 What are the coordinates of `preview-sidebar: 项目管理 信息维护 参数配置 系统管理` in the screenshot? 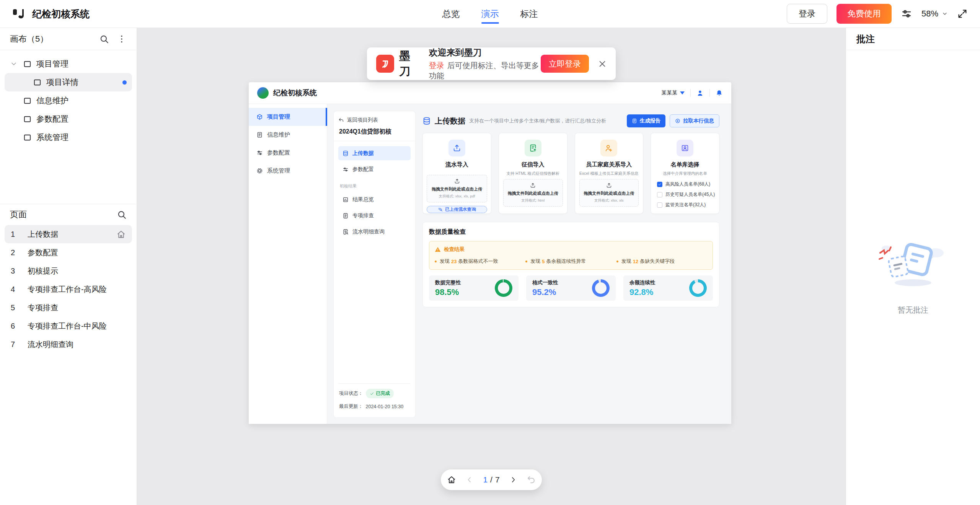 It's located at (288, 264).